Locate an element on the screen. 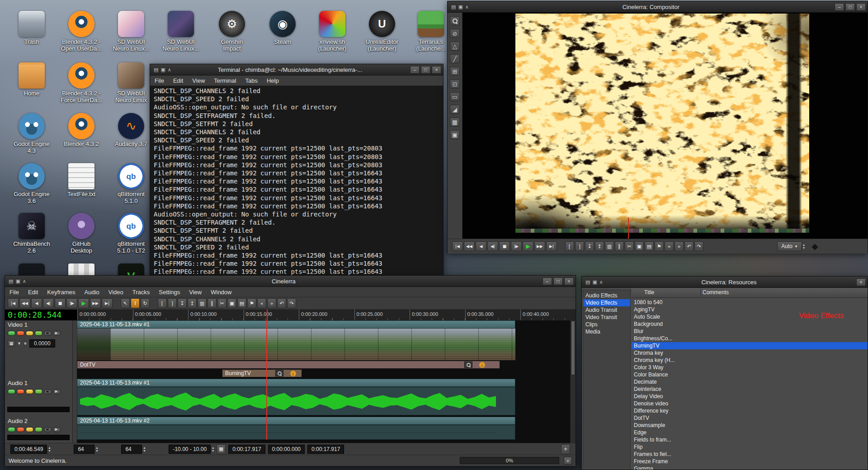 The width and height of the screenshot is (868, 470). menu-item: Audio is located at coordinates (92, 292).